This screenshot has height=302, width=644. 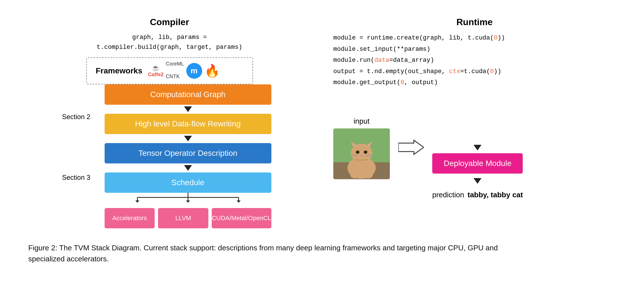 I want to click on figure-caption: Figure 2: The TVM Stack Diagram. Current…, so click(x=271, y=253).